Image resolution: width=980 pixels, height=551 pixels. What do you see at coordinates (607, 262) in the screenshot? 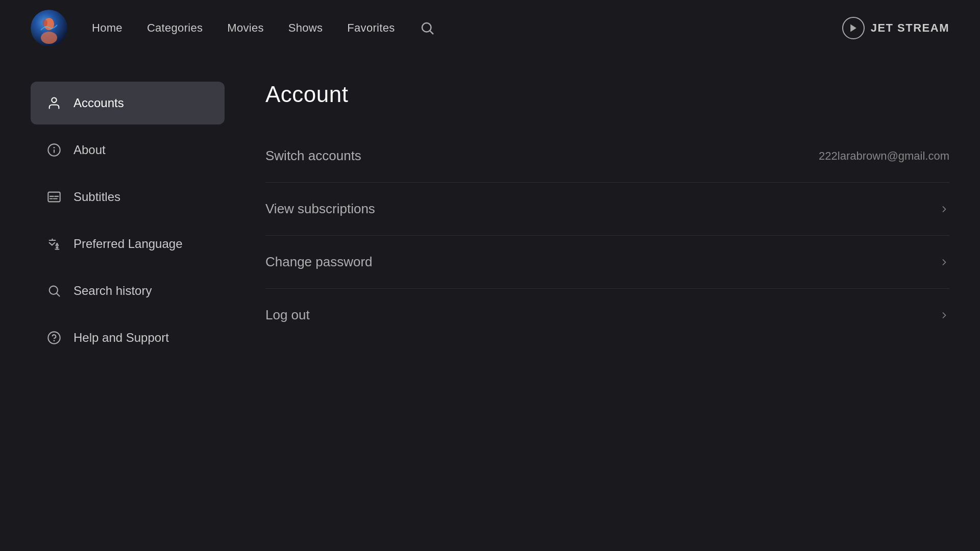
I see `change-password-row: Change password` at bounding box center [607, 262].